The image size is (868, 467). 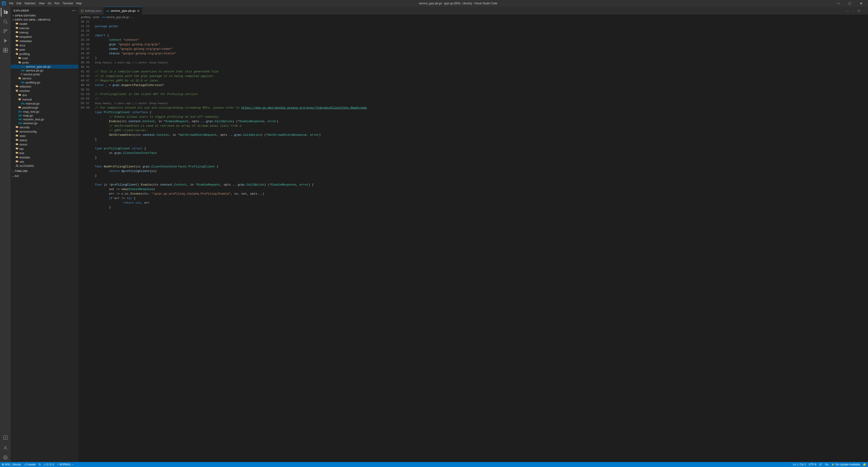 What do you see at coordinates (848, 11) in the screenshot?
I see `go-back-icon: ←` at bounding box center [848, 11].